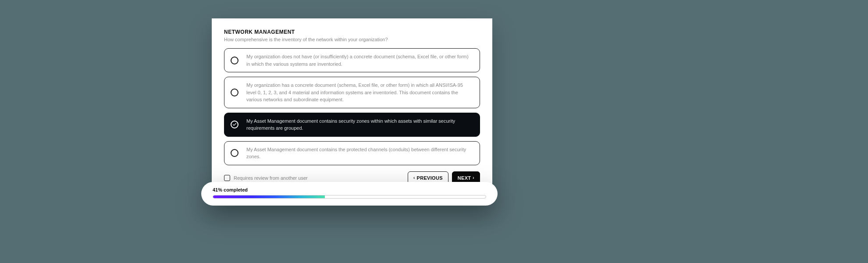 The height and width of the screenshot is (263, 868). Describe the element at coordinates (235, 124) in the screenshot. I see `radio-checked-icon` at that location.